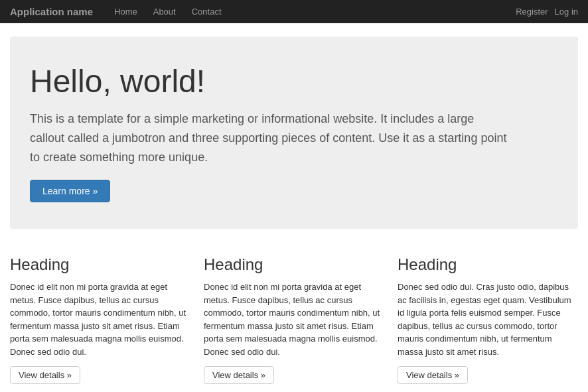 The height and width of the screenshot is (392, 588). I want to click on col2-view-details-button: View details », so click(239, 375).